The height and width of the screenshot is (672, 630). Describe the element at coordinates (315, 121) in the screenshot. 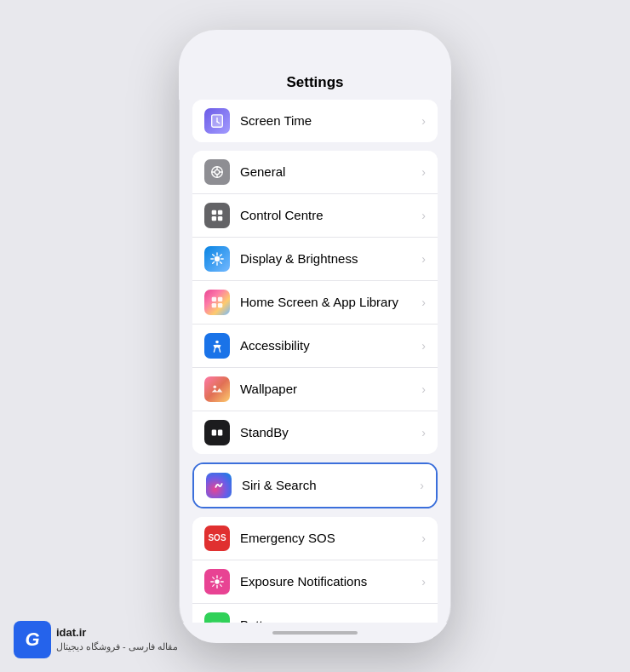

I see `section-screentime: Screen Time ›` at that location.